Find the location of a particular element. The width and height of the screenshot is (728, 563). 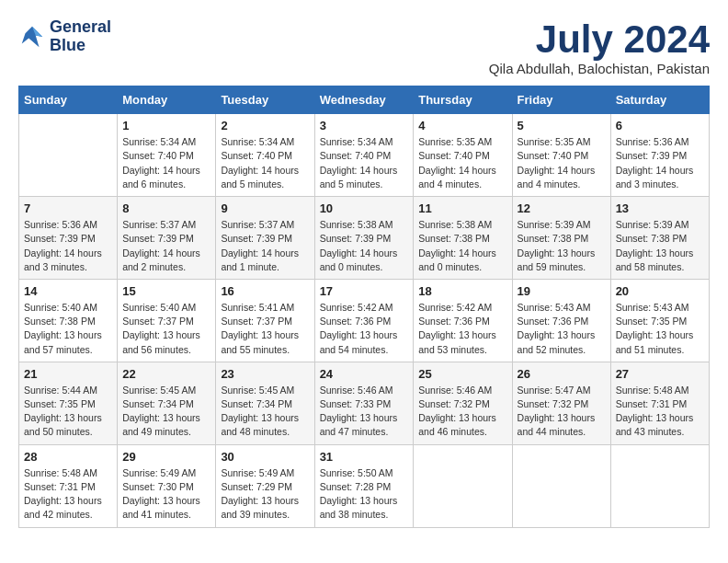

calendar-cell: 24Sunrise: 5:46 AM Sunset: 7:33 PM Dayli… is located at coordinates (364, 403).